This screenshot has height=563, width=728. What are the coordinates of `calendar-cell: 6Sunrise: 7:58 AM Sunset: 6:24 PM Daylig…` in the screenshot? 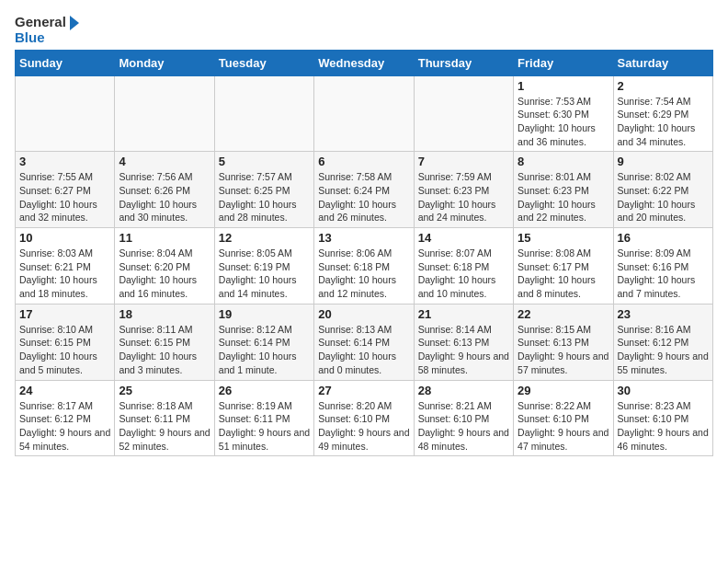 It's located at (364, 190).